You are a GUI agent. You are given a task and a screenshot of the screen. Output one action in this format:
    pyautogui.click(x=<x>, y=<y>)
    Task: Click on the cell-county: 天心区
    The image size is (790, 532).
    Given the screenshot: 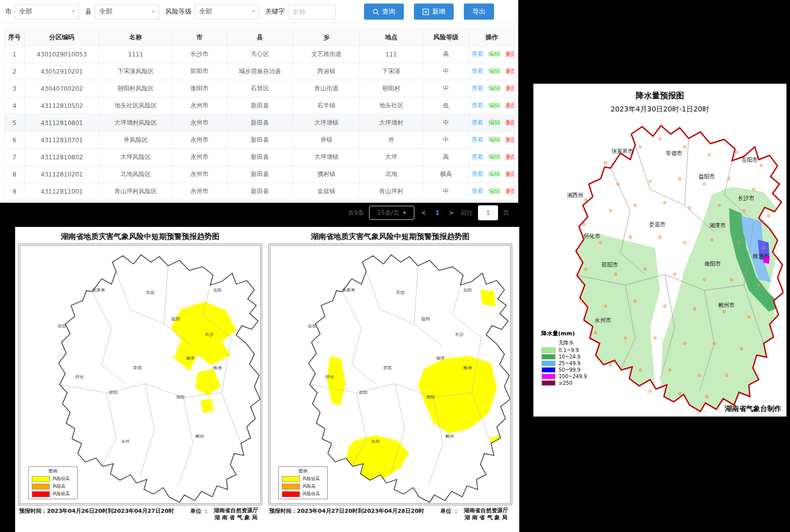 What is the action you would take?
    pyautogui.click(x=260, y=54)
    